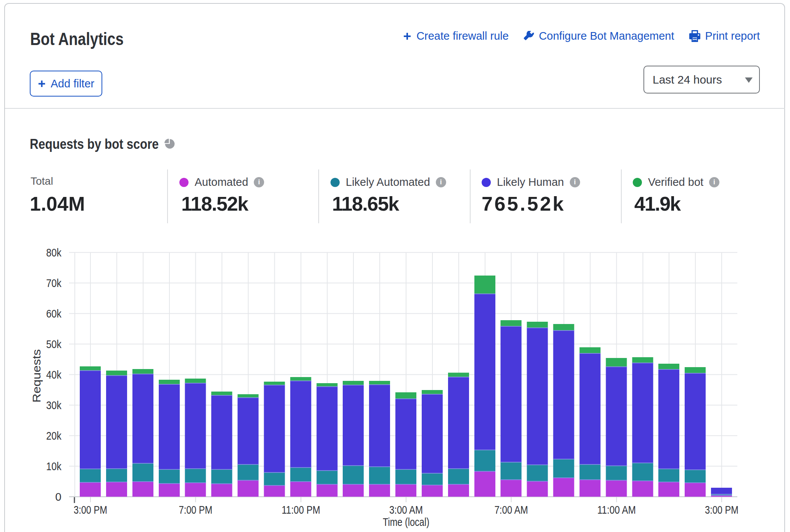 The height and width of the screenshot is (532, 790). I want to click on svg-text: 11:00 PM, so click(301, 510).